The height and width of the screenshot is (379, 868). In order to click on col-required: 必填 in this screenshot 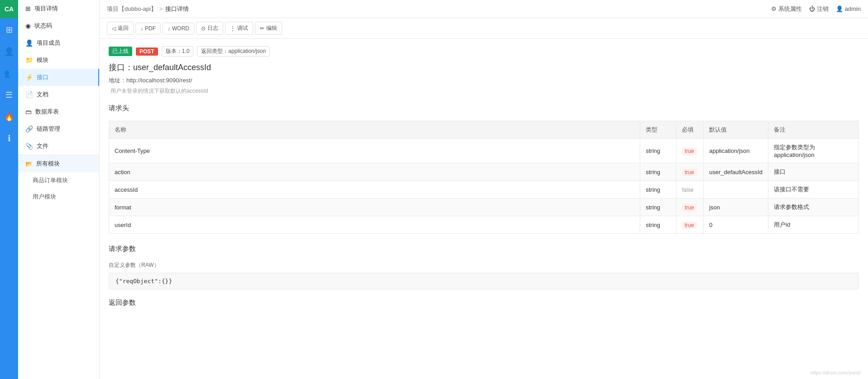, I will do `click(690, 130)`.